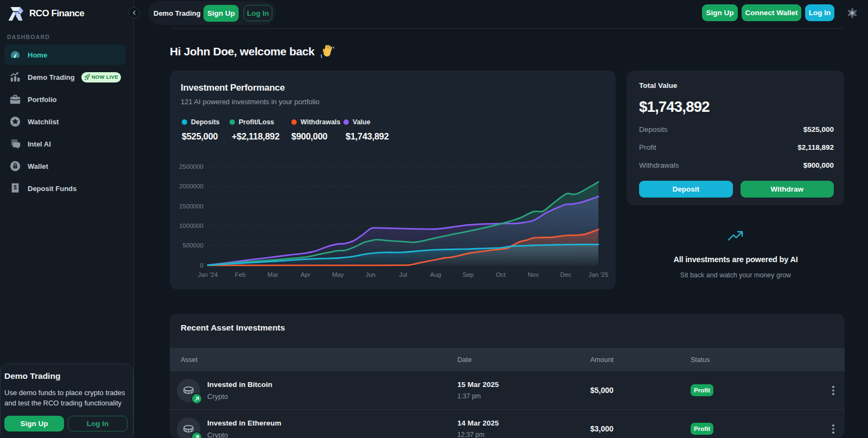  I want to click on svg-text: Jan '24, so click(208, 275).